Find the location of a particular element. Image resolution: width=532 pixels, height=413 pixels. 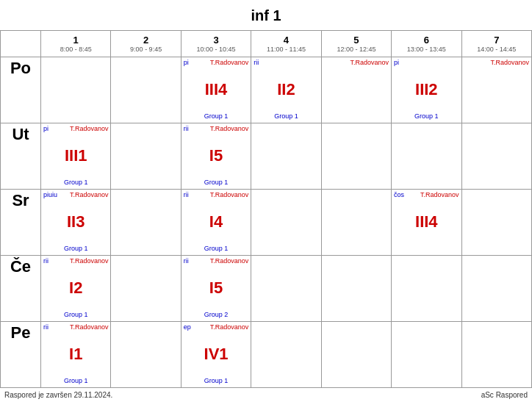

cell-main-text: I2 is located at coordinates (76, 287).